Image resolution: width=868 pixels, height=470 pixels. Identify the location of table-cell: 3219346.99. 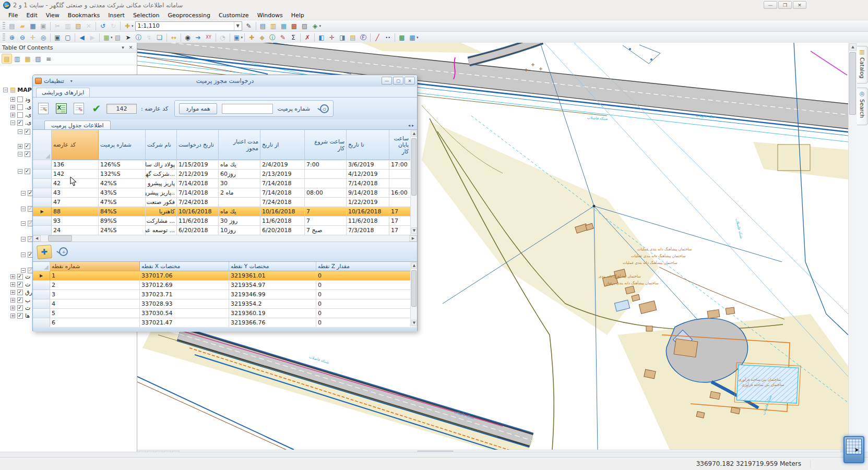
(272, 295).